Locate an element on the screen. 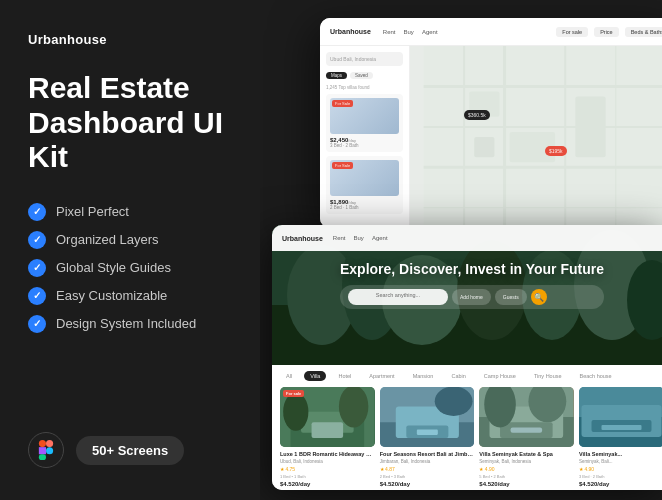 This screenshot has height=500, width=662. listing-info: 2 Bed · 1 Bath is located at coordinates (364, 208).